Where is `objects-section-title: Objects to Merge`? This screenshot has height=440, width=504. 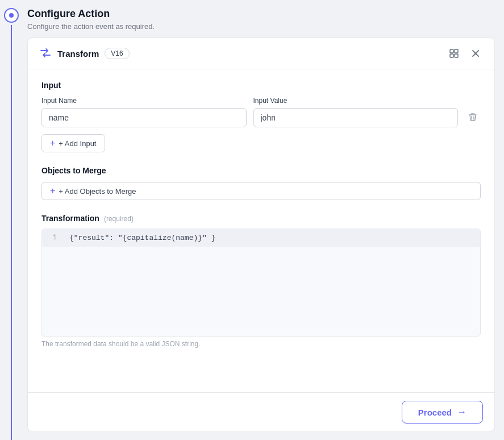 objects-section-title: Objects to Merge is located at coordinates (261, 171).